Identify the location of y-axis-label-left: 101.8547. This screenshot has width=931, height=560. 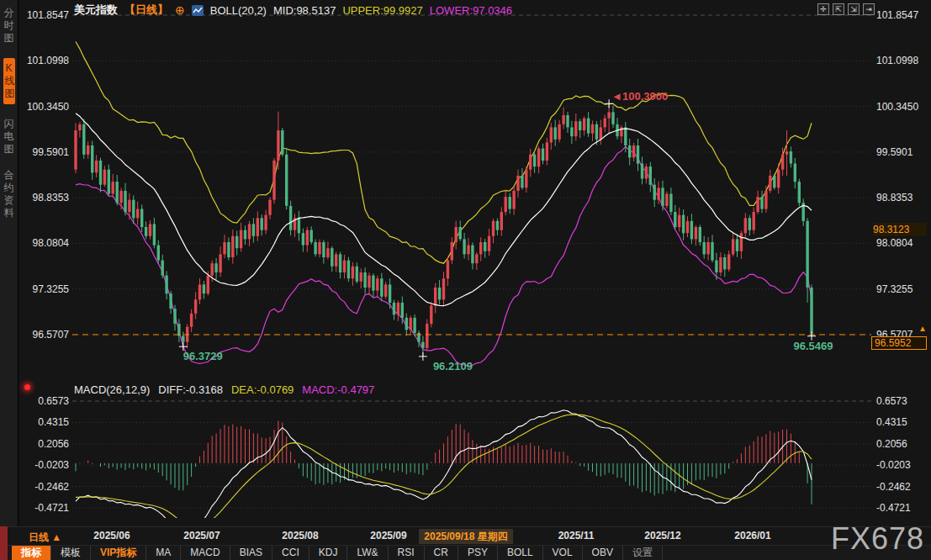
(48, 15).